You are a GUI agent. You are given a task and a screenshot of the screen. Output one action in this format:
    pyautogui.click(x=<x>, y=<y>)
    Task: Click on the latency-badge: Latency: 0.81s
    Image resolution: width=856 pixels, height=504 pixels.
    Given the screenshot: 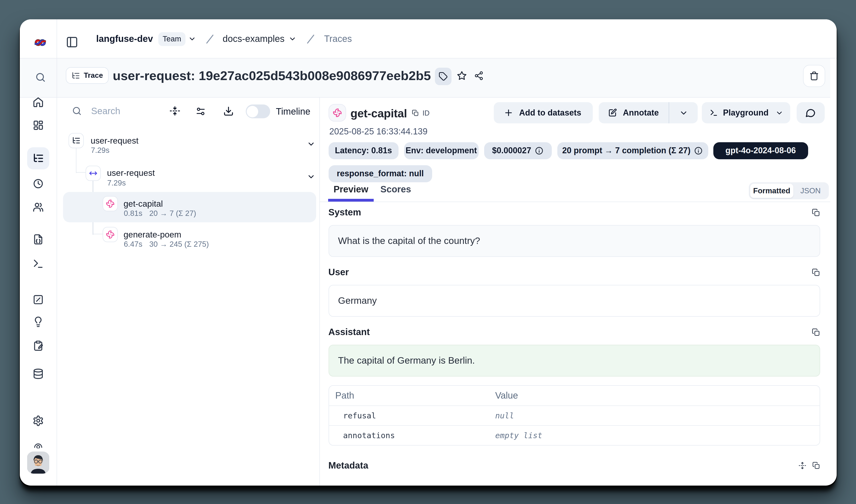 What is the action you would take?
    pyautogui.click(x=363, y=151)
    